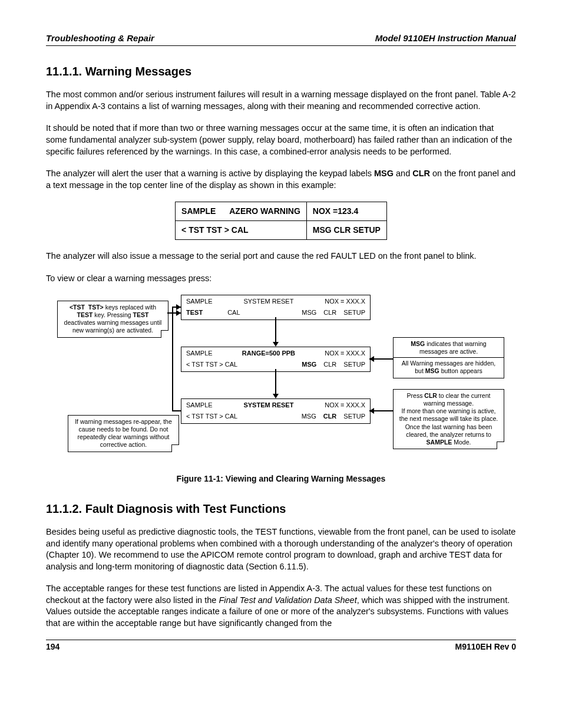 This screenshot has height=728, width=562. Describe the element at coordinates (449, 358) in the screenshot. I see `flow-note-msg: MSG indicates that warning messages are …` at that location.